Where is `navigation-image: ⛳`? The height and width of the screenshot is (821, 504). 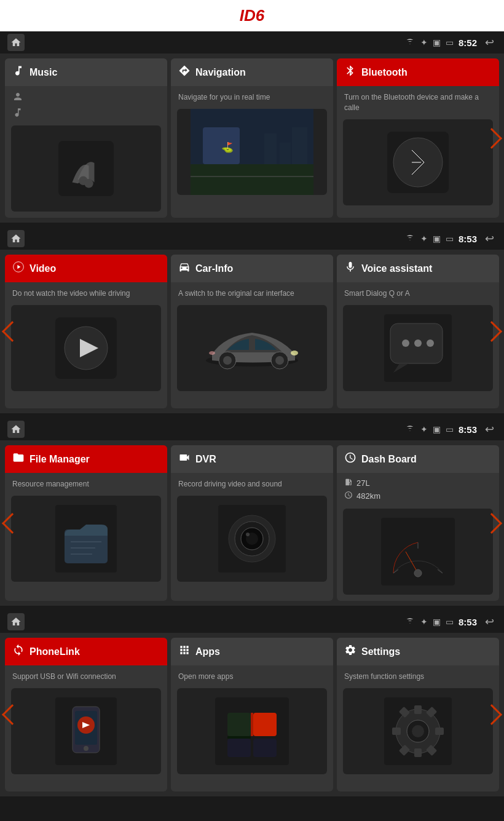 navigation-image: ⛳ is located at coordinates (252, 152).